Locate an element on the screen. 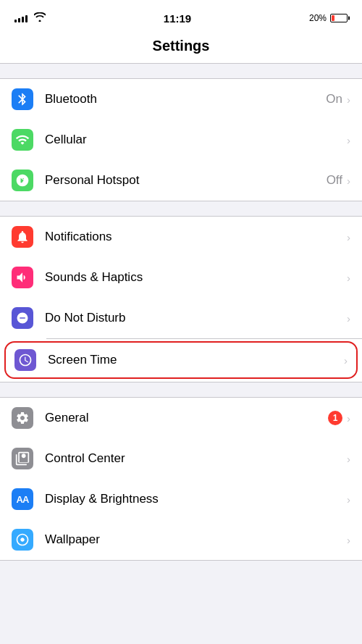 This screenshot has width=362, height=644. sounds-chevron: › is located at coordinates (349, 278).